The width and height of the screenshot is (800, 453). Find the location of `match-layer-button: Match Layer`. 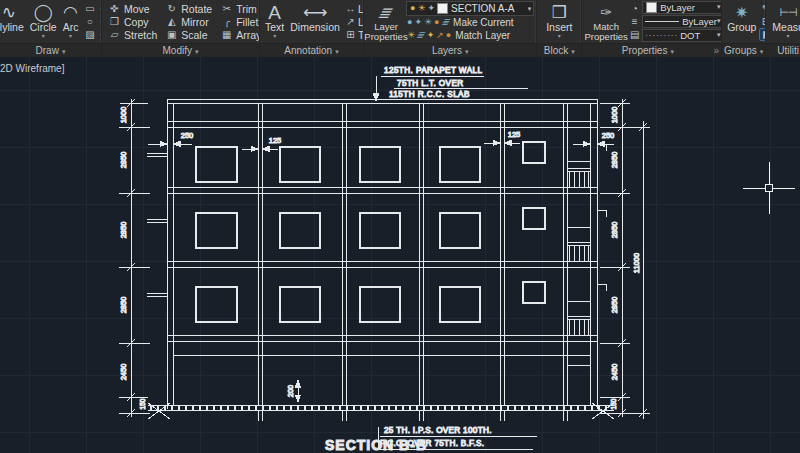

match-layer-button: Match Layer is located at coordinates (482, 36).